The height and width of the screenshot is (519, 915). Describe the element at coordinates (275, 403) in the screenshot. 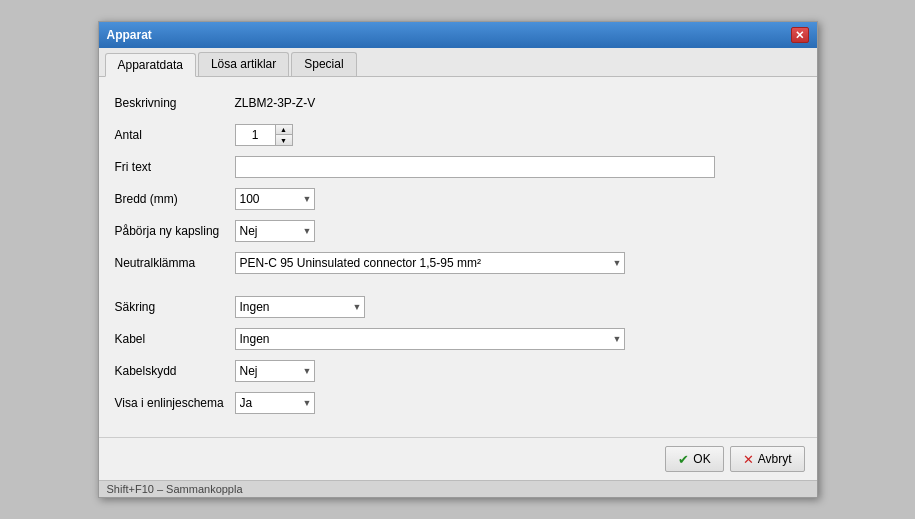

I see `visa-select: Ja Nej` at that location.